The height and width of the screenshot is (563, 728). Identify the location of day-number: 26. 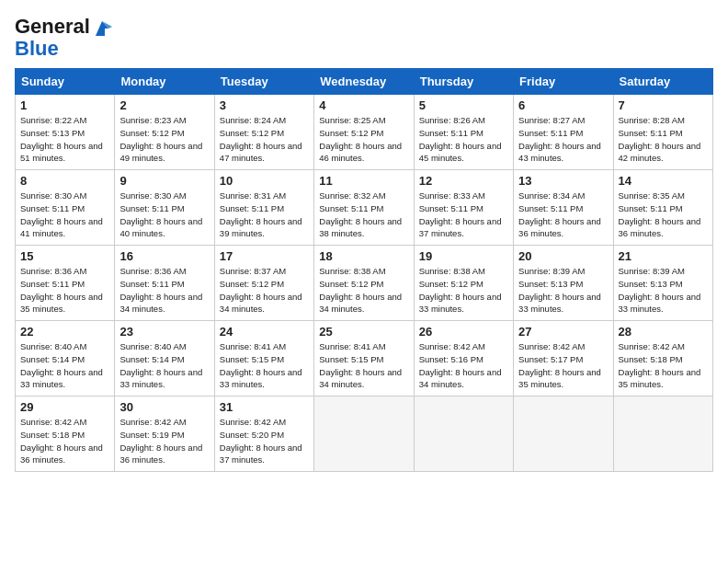
(463, 331).